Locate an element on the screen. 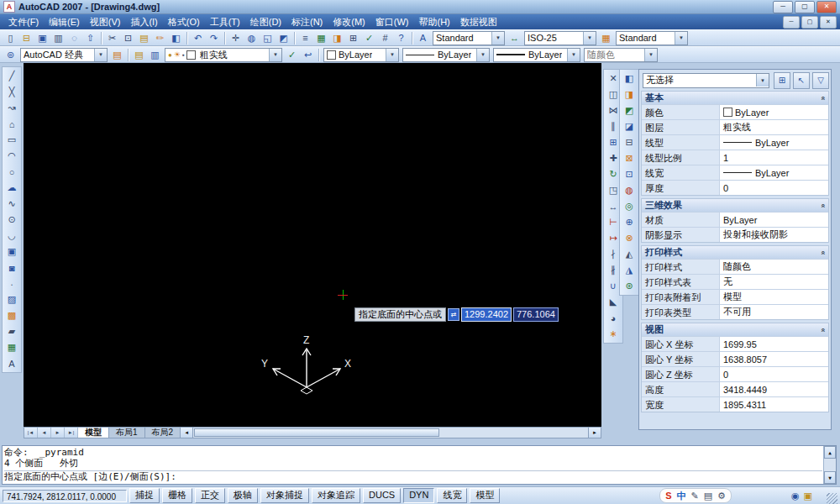 The width and height of the screenshot is (840, 504). tool-palettes-button: ◨ is located at coordinates (338, 38).